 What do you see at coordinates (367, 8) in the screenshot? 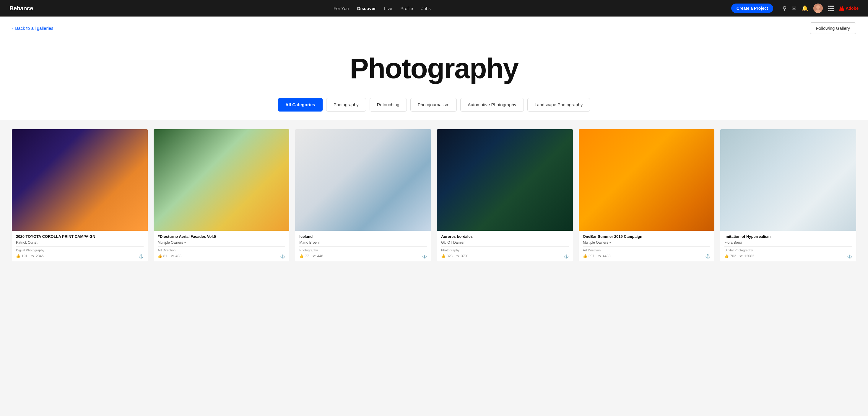
I see `nav-discover: Discover` at bounding box center [367, 8].